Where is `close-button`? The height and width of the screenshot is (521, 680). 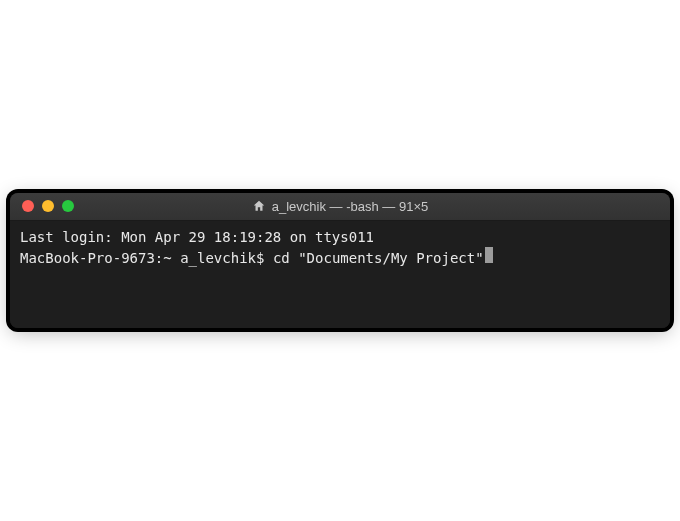
close-button is located at coordinates (28, 206).